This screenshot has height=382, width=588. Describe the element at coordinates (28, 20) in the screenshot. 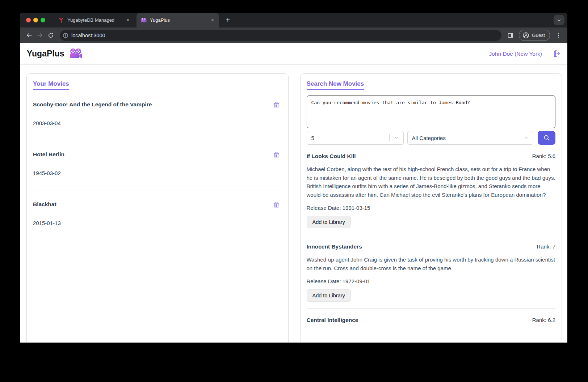

I see `close-window-button` at that location.